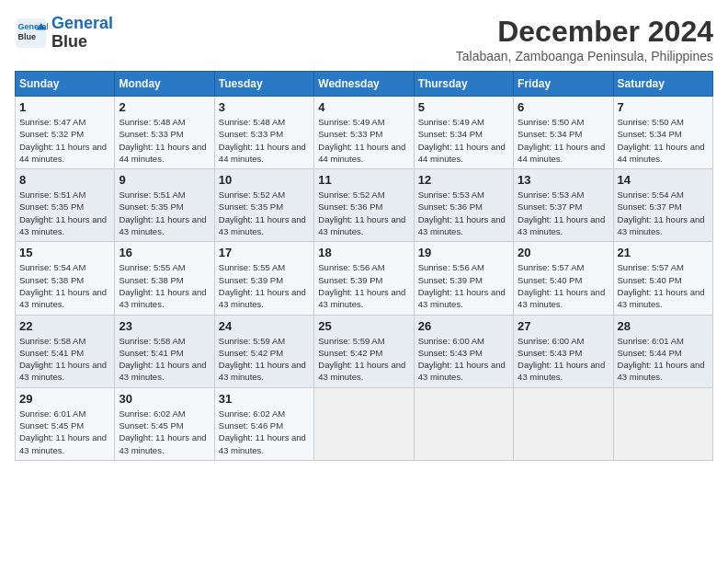 The width and height of the screenshot is (728, 563). Describe the element at coordinates (164, 252) in the screenshot. I see `day-number: 16` at that location.